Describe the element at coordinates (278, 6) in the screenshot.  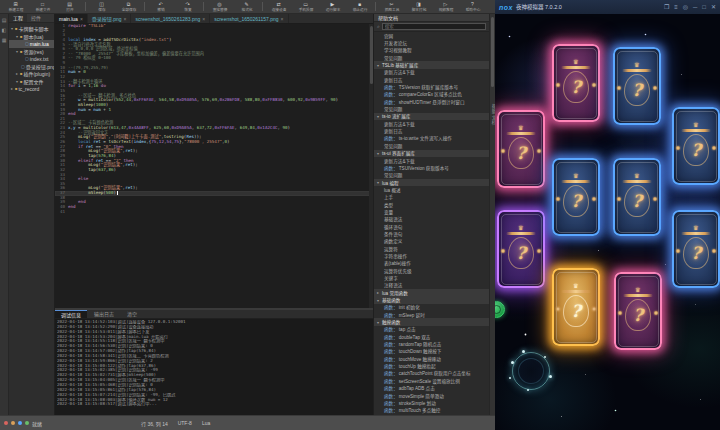
I see `toolbar-button-连接设备: ⇄连接设备` at that location.